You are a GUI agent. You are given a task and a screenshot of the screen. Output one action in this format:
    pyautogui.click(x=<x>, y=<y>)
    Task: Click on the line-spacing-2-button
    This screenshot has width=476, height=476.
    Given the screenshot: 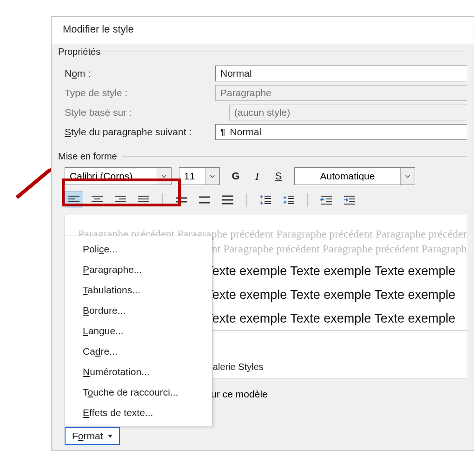 What is the action you would take?
    pyautogui.click(x=228, y=200)
    